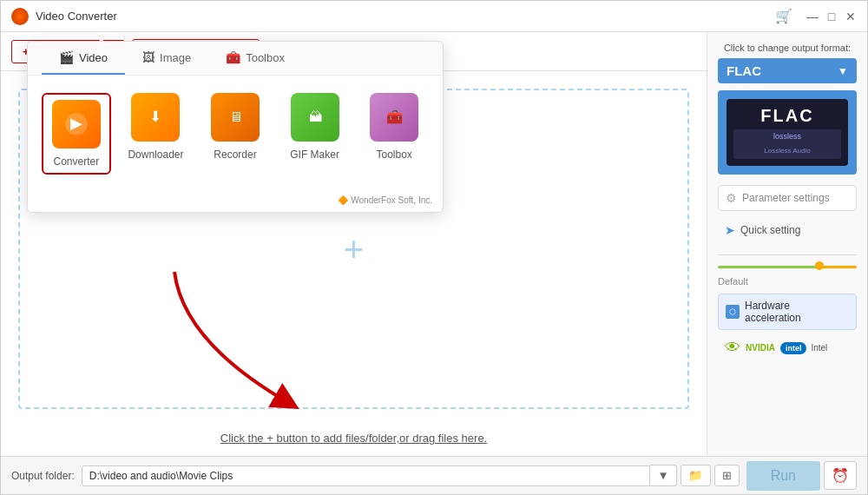 The width and height of the screenshot is (868, 495). I want to click on slider-thumb, so click(819, 266).